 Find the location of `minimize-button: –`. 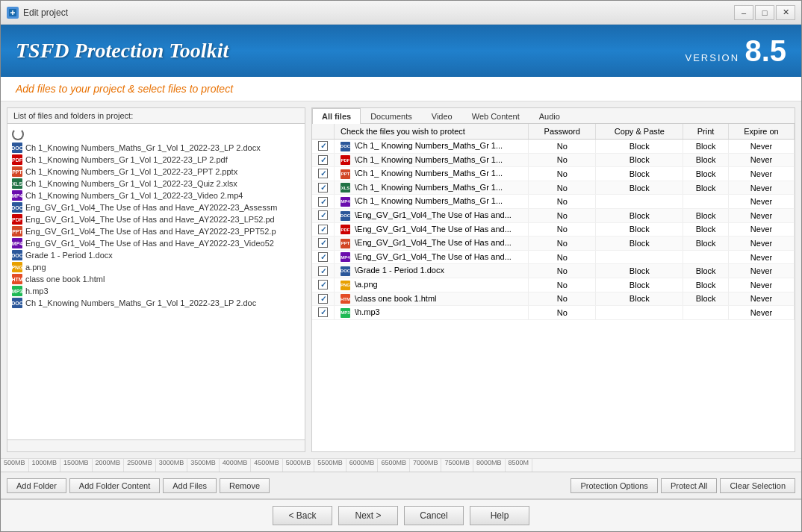

minimize-button: – is located at coordinates (744, 13).